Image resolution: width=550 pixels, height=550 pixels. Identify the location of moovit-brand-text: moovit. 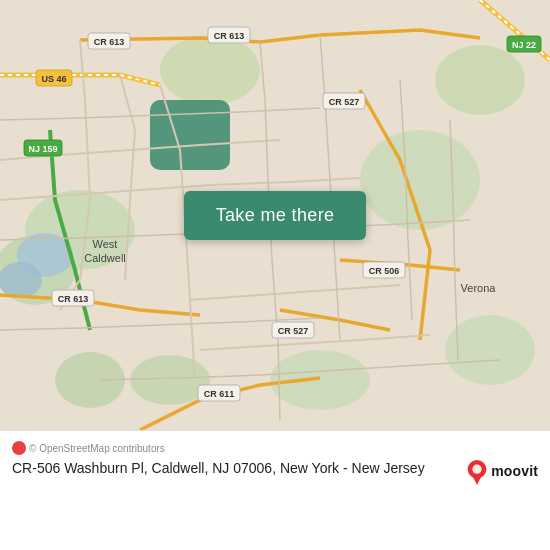
(514, 472).